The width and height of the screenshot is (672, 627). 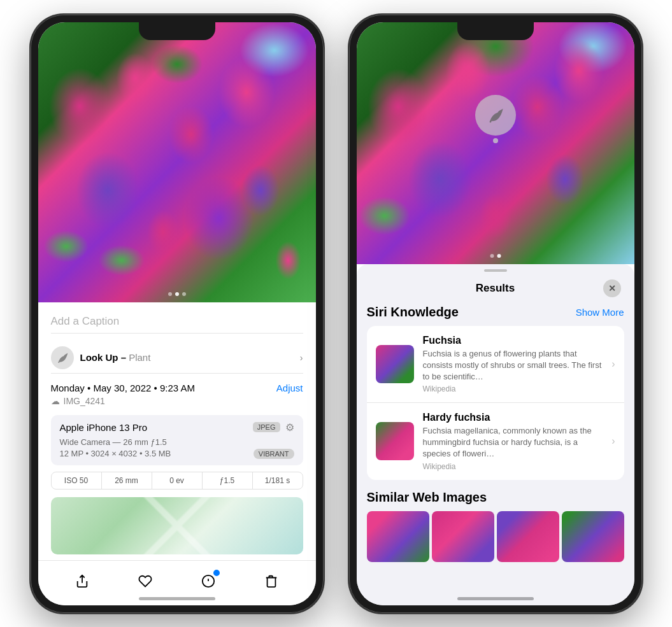 What do you see at coordinates (395, 441) in the screenshot?
I see `hardy-thumbnail` at bounding box center [395, 441].